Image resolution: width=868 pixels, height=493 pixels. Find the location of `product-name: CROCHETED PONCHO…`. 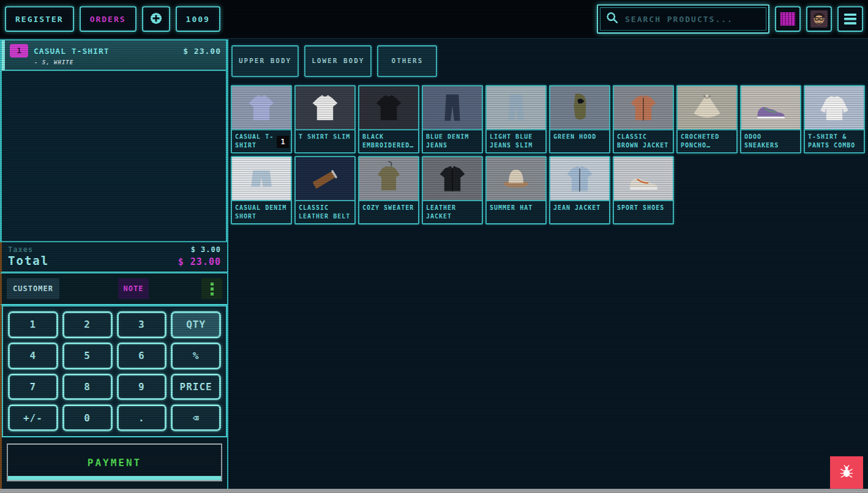

product-name: CROCHETED PONCHO… is located at coordinates (707, 141).